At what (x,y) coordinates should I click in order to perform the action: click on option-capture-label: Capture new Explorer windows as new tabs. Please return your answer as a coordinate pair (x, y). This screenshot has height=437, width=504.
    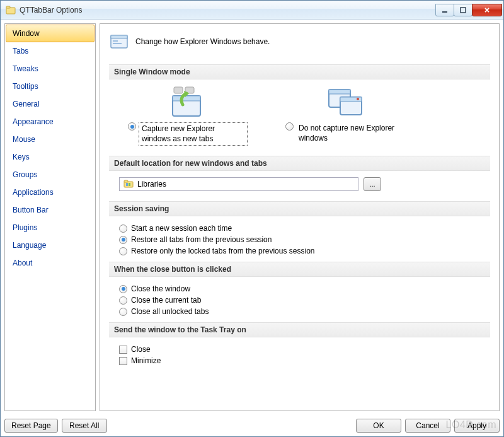
    Looking at the image, I should click on (193, 134).